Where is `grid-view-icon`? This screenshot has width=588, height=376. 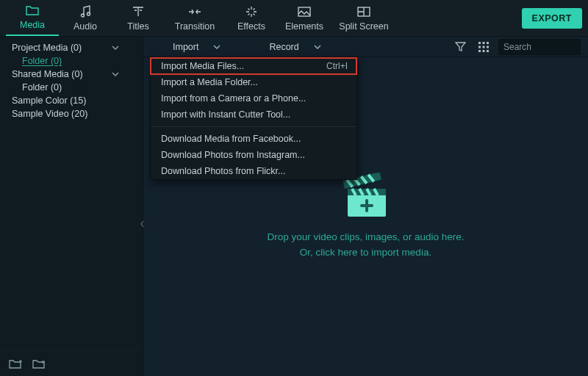 grid-view-icon is located at coordinates (484, 47).